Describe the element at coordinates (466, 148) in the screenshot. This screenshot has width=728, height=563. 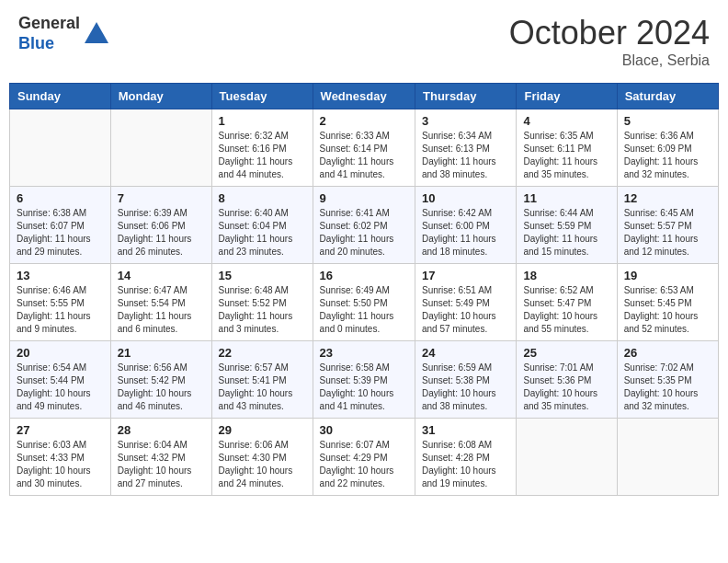
I see `table-row: 3Sunrise: 6:34 AM Sunset: 6:13 PM Daylig…` at that location.